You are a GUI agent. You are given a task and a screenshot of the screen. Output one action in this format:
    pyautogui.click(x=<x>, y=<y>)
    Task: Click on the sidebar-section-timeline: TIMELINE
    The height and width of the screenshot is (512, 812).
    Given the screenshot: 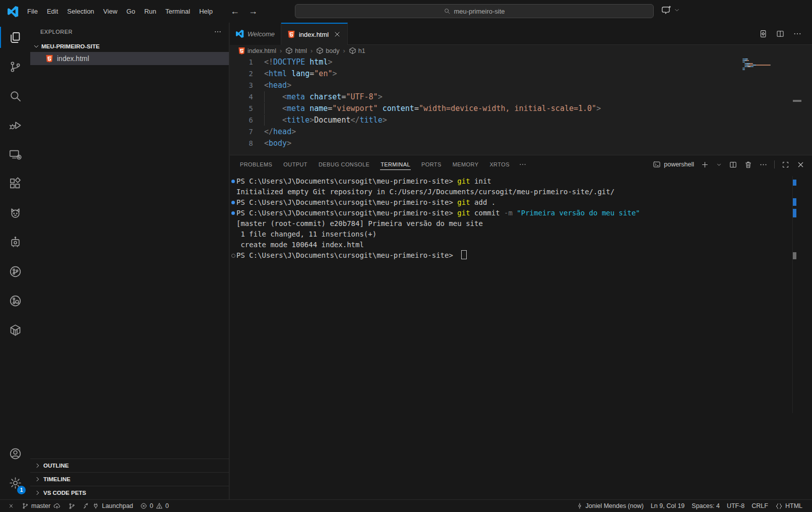 What is the action you would take?
    pyautogui.click(x=130, y=479)
    